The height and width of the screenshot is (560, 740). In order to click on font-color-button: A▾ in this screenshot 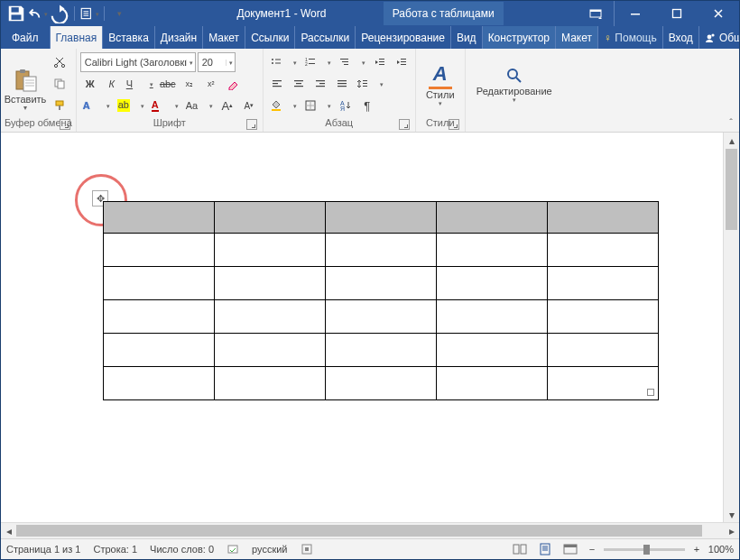, I will do `click(165, 106)`.